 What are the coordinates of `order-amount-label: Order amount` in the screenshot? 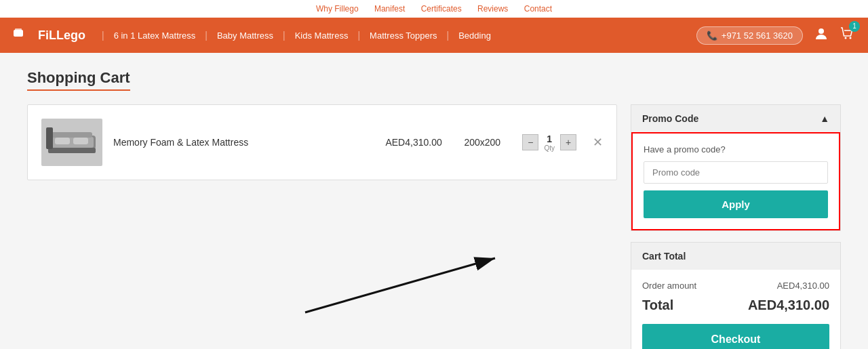 It's located at (669, 286).